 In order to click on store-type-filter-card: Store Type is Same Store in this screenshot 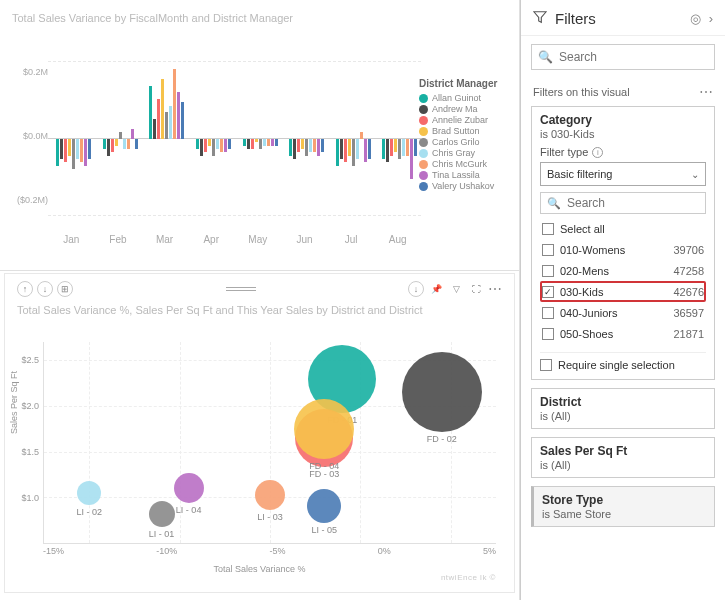, I will do `click(623, 506)`.